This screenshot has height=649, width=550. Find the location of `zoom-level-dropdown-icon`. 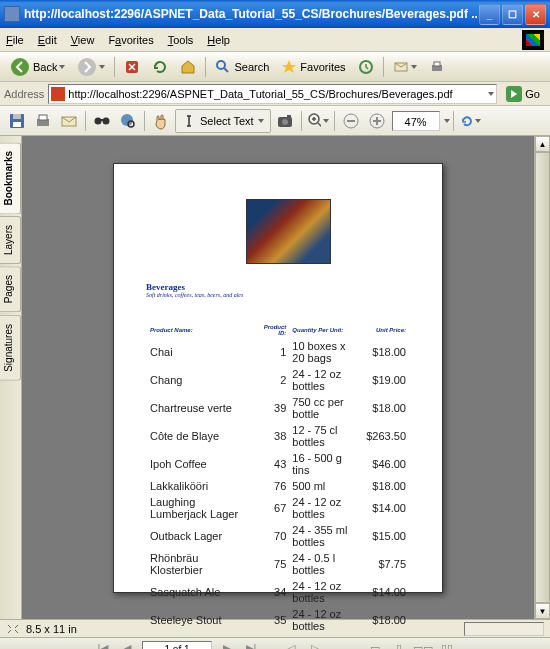

zoom-level-dropdown-icon is located at coordinates (447, 121).